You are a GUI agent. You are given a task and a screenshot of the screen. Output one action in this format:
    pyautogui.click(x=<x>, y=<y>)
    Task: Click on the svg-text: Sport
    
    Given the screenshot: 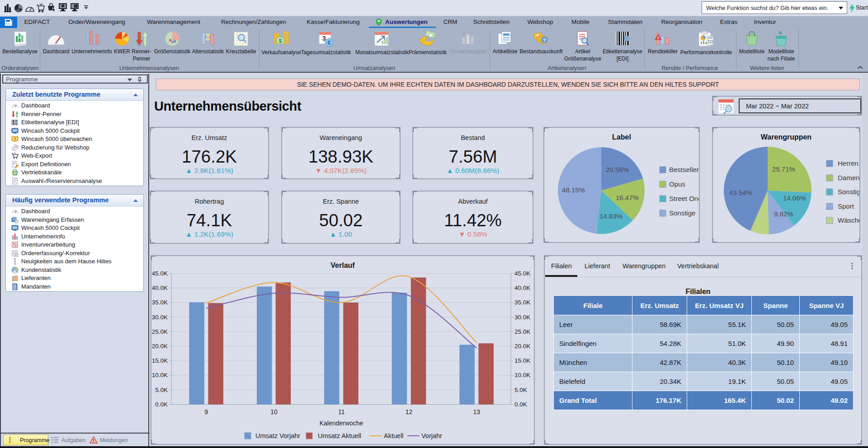 What is the action you would take?
    pyautogui.click(x=846, y=206)
    